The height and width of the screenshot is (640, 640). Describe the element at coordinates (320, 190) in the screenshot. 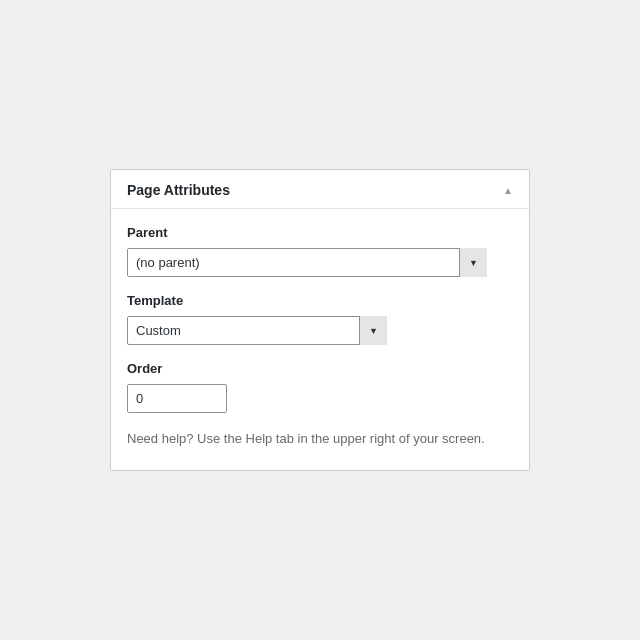

I see `panel-header: Page Attributes ▲` at that location.